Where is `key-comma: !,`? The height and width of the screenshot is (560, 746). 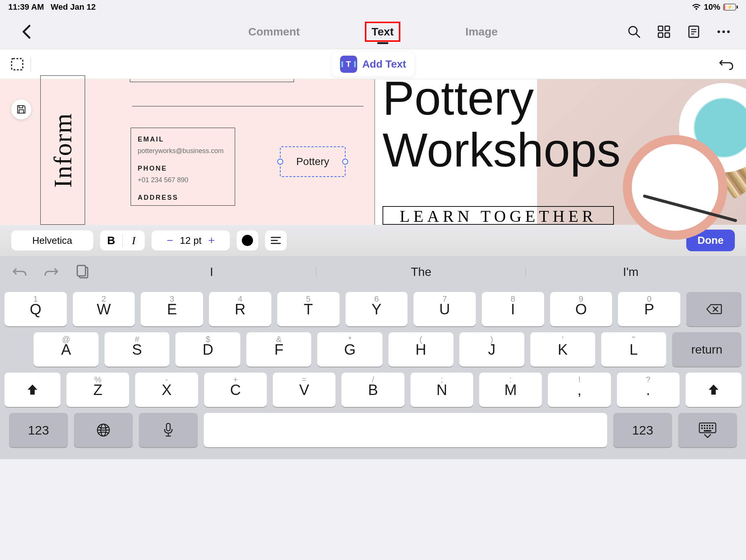 key-comma: !, is located at coordinates (579, 390).